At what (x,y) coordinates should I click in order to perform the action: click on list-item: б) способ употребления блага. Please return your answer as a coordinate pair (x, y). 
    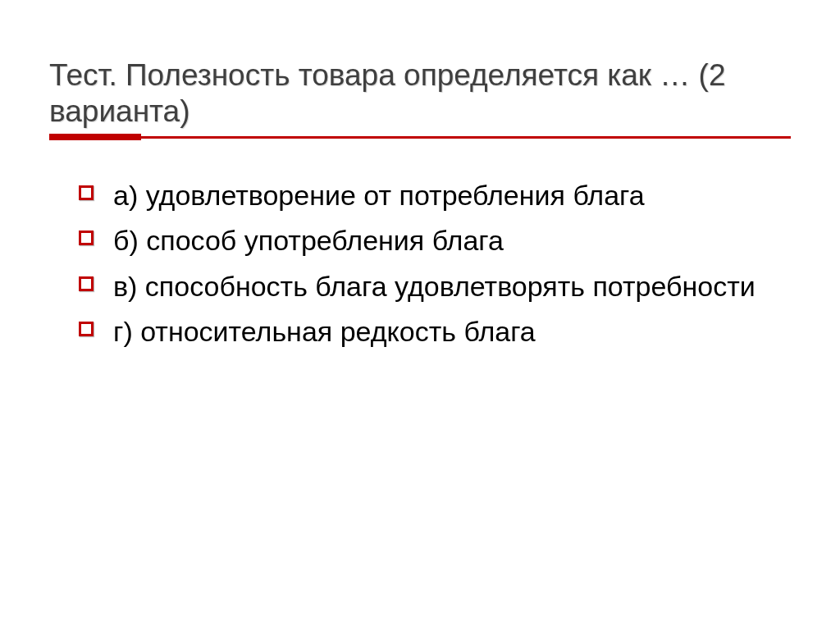
    Looking at the image, I should click on (435, 241).